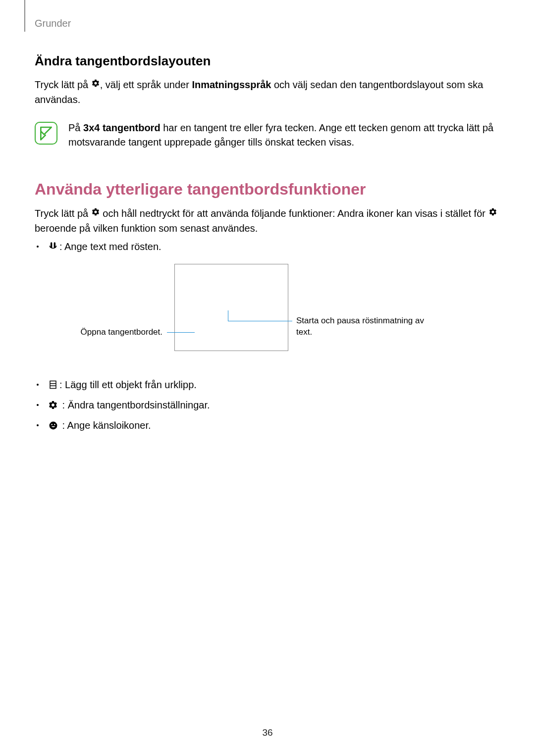 The width and height of the screenshot is (535, 756). I want to click on mic-icon, so click(53, 247).